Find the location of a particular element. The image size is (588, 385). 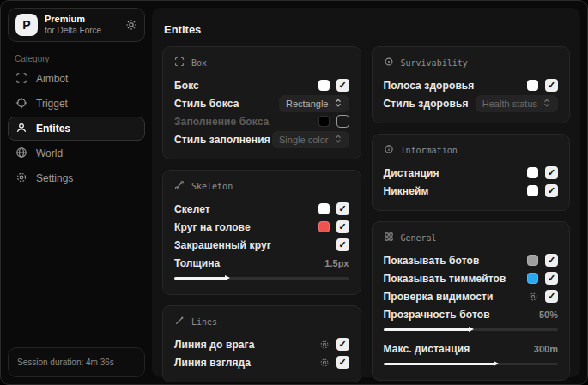

premium-title: Premium is located at coordinates (82, 19).